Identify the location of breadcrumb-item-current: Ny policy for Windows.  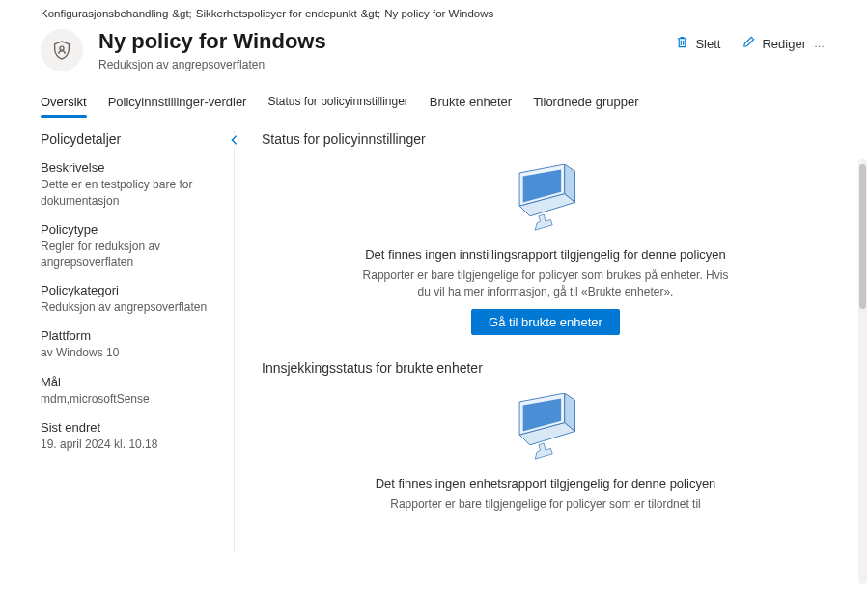
(438, 14).